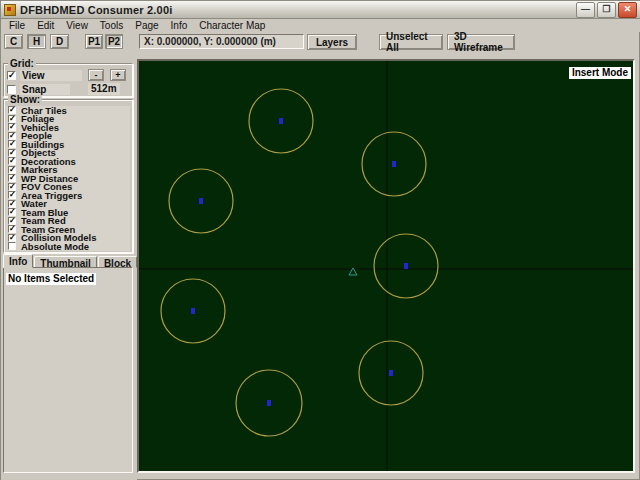  I want to click on wireframe-button: 3D Wireframe, so click(481, 42).